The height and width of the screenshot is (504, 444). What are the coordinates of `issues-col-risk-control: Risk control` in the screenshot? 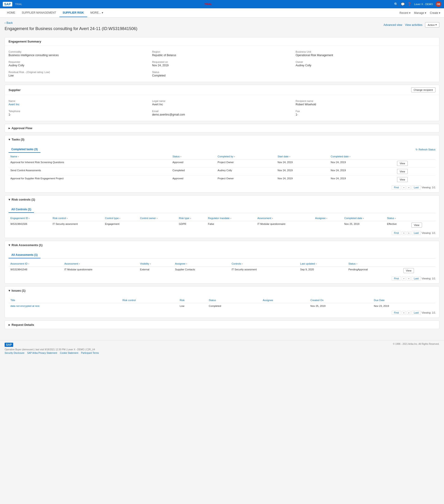 It's located at (149, 300).